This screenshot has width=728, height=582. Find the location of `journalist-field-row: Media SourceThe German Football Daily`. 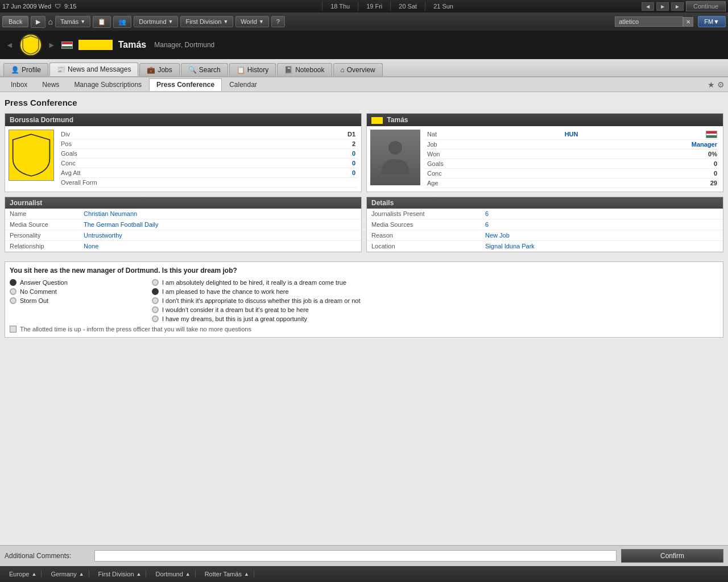

journalist-field-row: Media SourceThe German Football Daily is located at coordinates (183, 225).